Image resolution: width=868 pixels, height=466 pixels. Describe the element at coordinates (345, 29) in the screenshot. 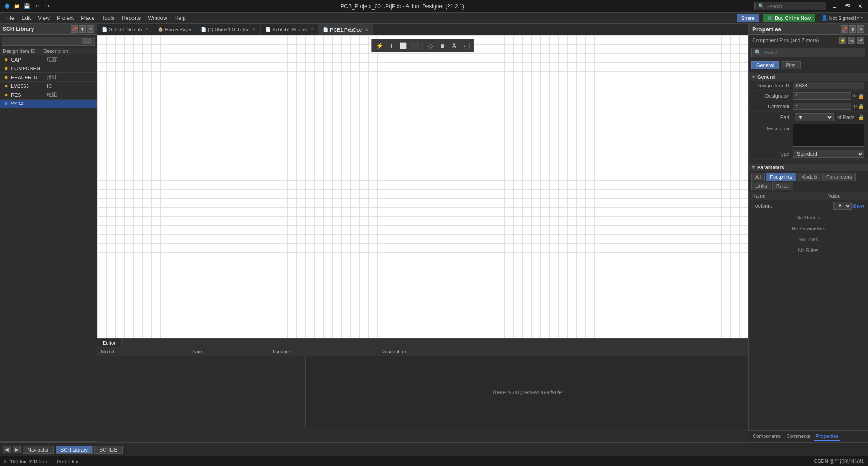

I see `tab-pcb1: 📄 PCB1.PcbDoc ✕` at that location.